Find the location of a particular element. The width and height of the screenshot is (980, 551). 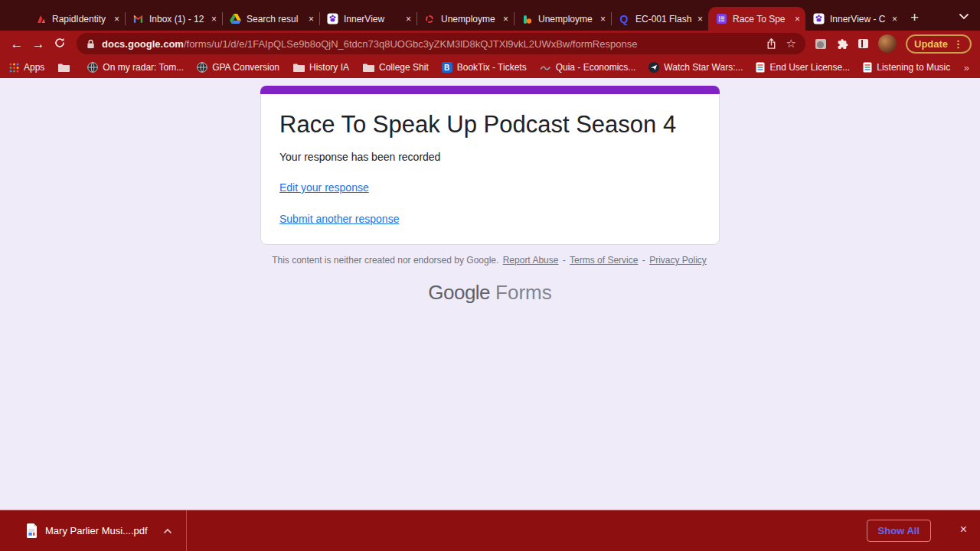

tab-ec001-flashcards: Q EC-001 Flash × is located at coordinates (660, 18).